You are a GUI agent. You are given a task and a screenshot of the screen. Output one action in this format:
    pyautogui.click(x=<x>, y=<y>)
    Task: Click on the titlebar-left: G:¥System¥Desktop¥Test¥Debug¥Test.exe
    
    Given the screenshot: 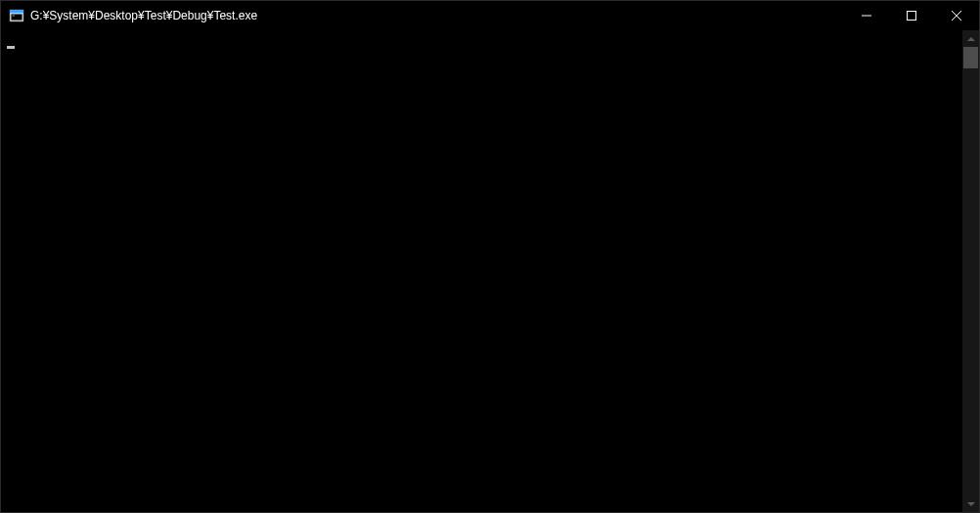 What is the action you would take?
    pyautogui.click(x=129, y=16)
    